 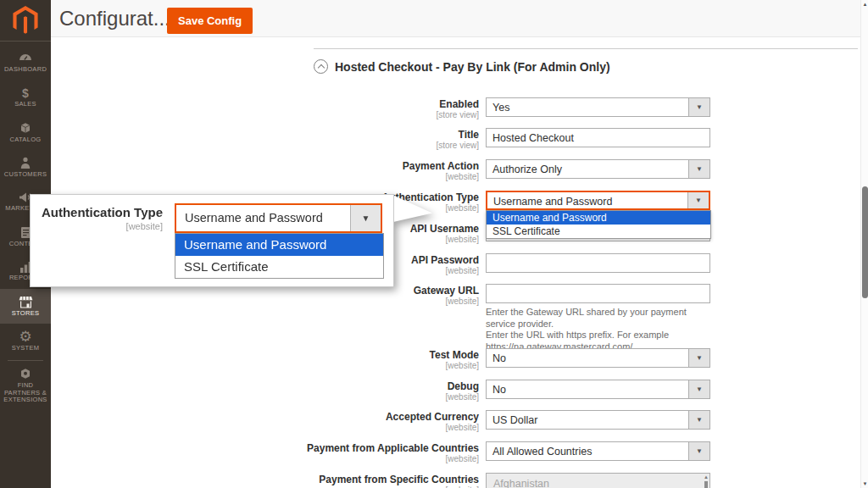 What do you see at coordinates (25, 341) in the screenshot?
I see `sidebar-item-system: ⚙ SYSTEM` at bounding box center [25, 341].